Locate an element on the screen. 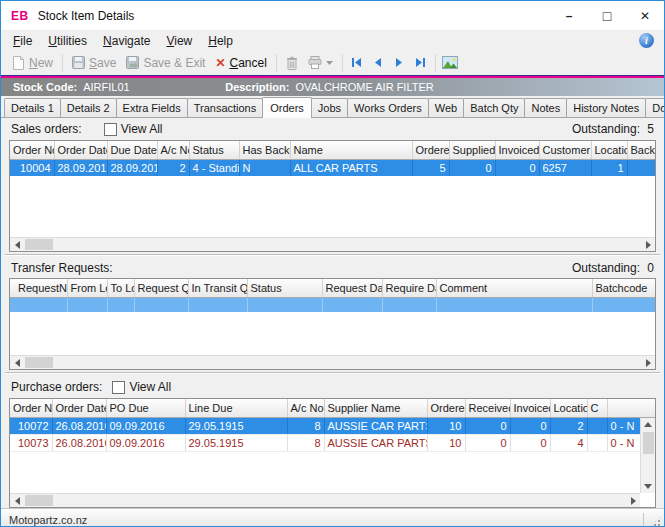 This screenshot has width=665, height=527. column-header: Line Due is located at coordinates (236, 408).